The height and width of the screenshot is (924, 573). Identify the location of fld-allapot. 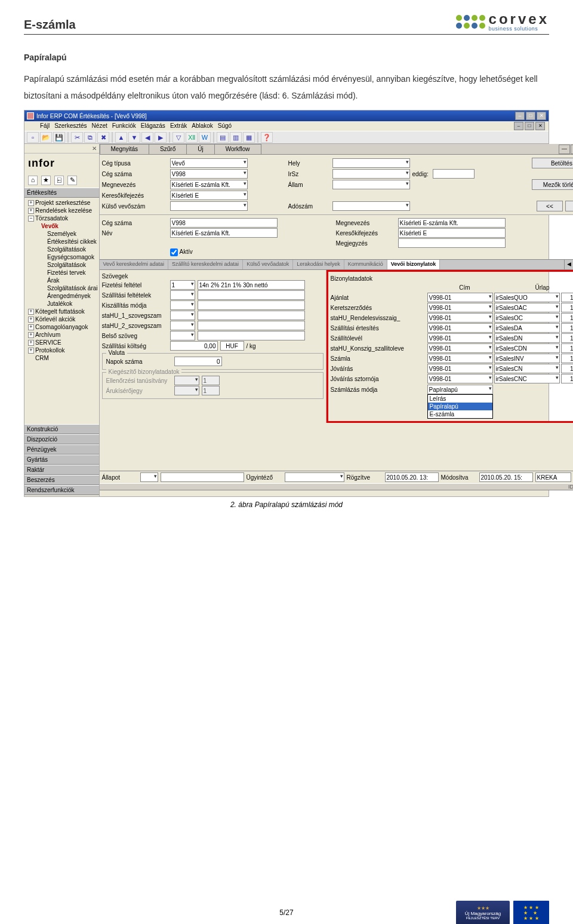
(149, 477).